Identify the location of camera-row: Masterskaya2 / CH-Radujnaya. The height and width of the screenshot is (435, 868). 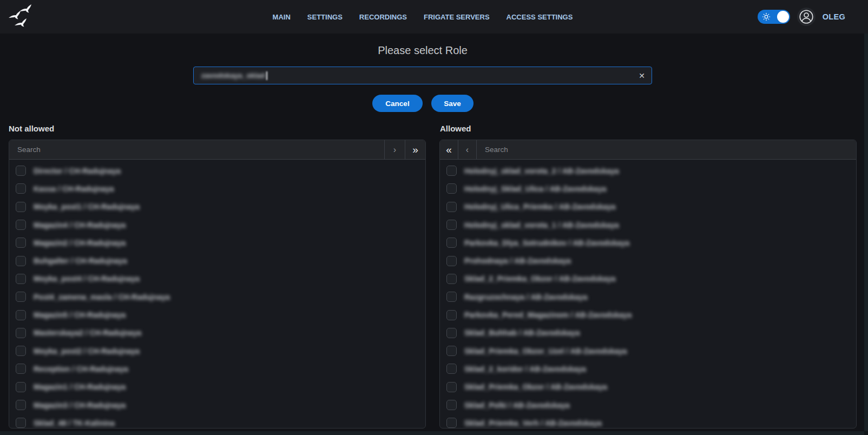
(218, 333).